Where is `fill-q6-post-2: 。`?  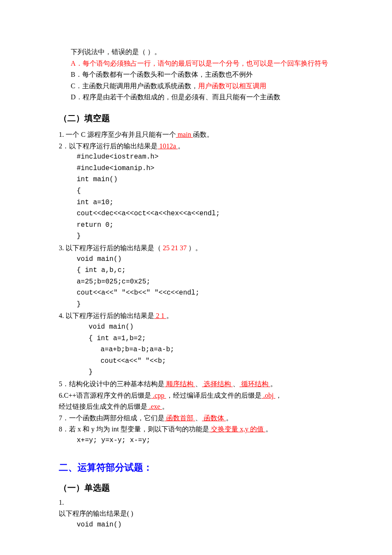 fill-q6-post-2: 。 is located at coordinates (165, 407).